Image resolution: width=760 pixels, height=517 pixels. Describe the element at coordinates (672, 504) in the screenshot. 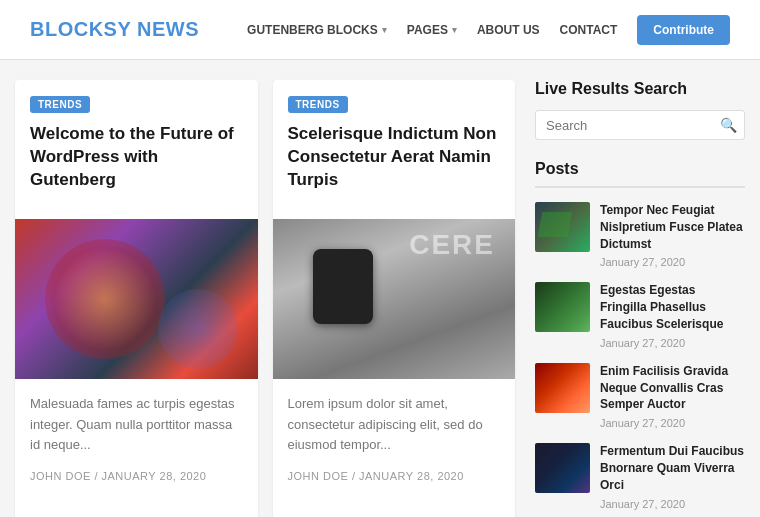

I see `post-date-4: January 27, 2020` at that location.